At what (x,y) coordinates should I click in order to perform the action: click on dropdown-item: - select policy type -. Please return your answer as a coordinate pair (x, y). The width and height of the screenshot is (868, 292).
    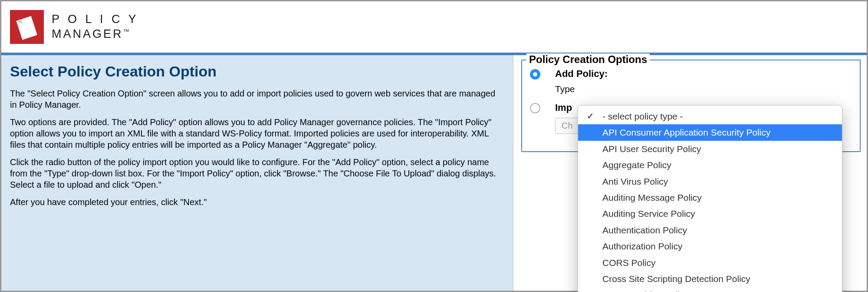
    Looking at the image, I should click on (710, 116).